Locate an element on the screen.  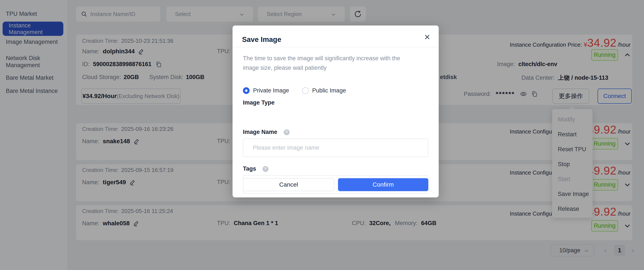
private-image-label: Private Image is located at coordinates (271, 90).